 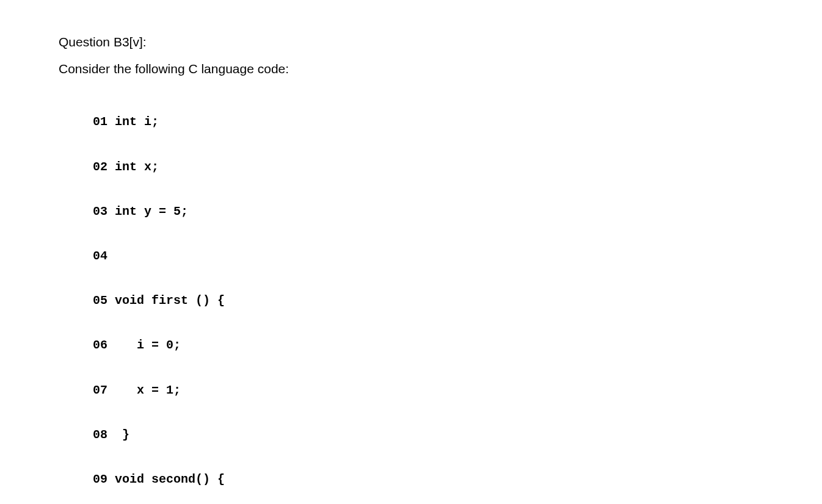 I want to click on code-text: x = 1;, so click(x=148, y=391).